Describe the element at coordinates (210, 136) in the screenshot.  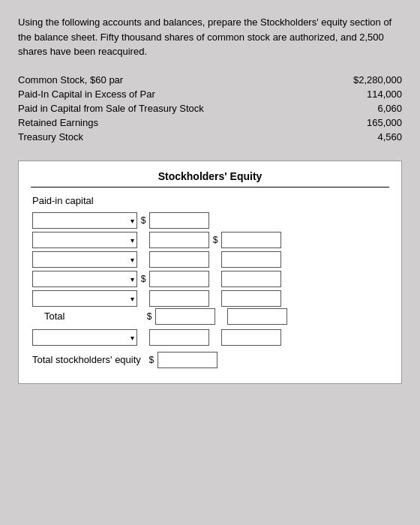
I see `account-row-4: Treasury Stock 4,560` at that location.